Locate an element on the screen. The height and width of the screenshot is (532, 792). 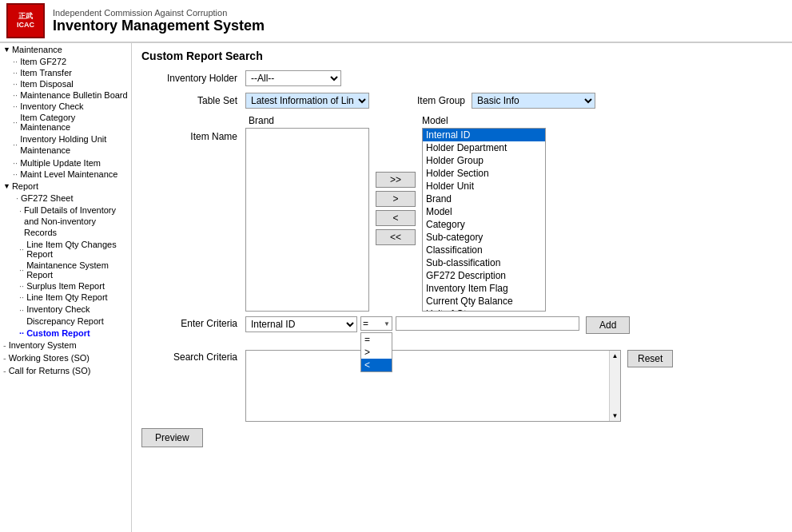
header-system: Inventory Management System is located at coordinates (158, 26).